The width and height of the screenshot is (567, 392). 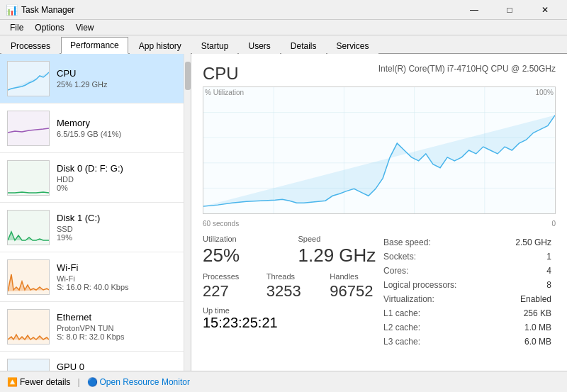 I want to click on gpu0-title: GPU 0, so click(x=120, y=366).